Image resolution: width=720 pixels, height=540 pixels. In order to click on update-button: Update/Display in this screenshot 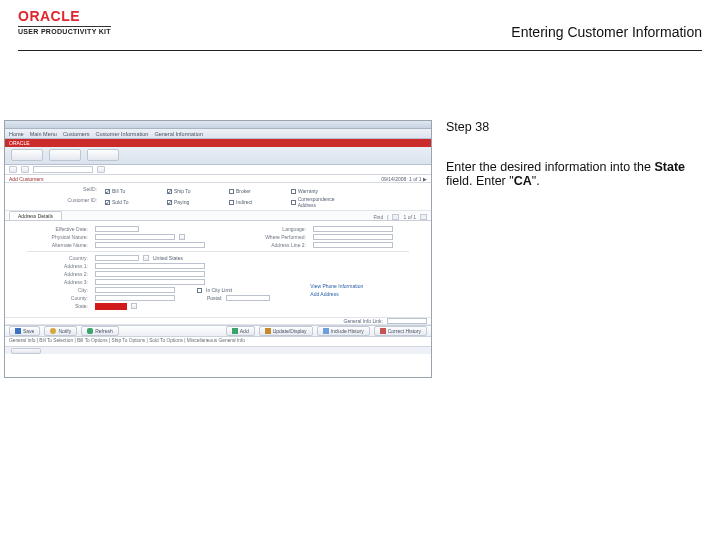, I will do `click(286, 331)`.